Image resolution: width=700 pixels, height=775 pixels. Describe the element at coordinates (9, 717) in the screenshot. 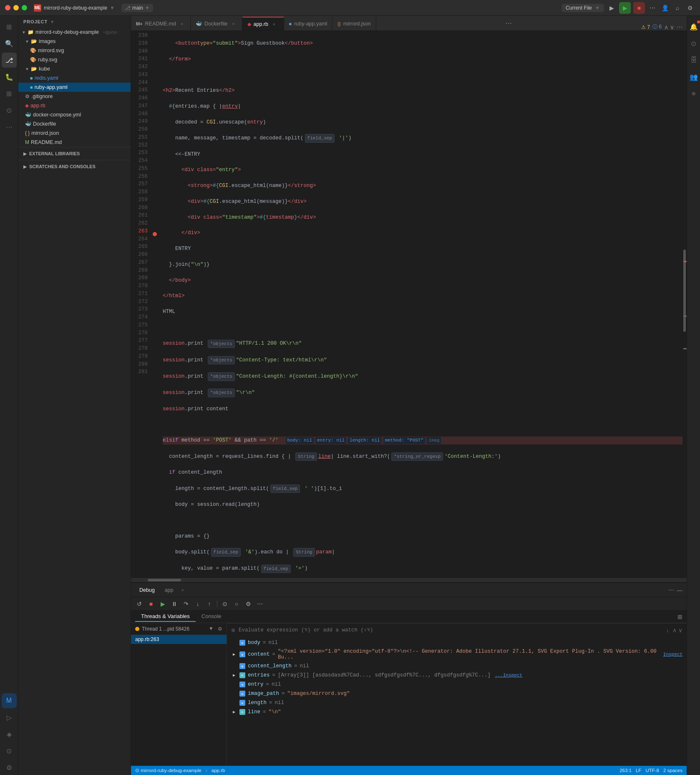

I see `activity-bottom1: ▷` at that location.